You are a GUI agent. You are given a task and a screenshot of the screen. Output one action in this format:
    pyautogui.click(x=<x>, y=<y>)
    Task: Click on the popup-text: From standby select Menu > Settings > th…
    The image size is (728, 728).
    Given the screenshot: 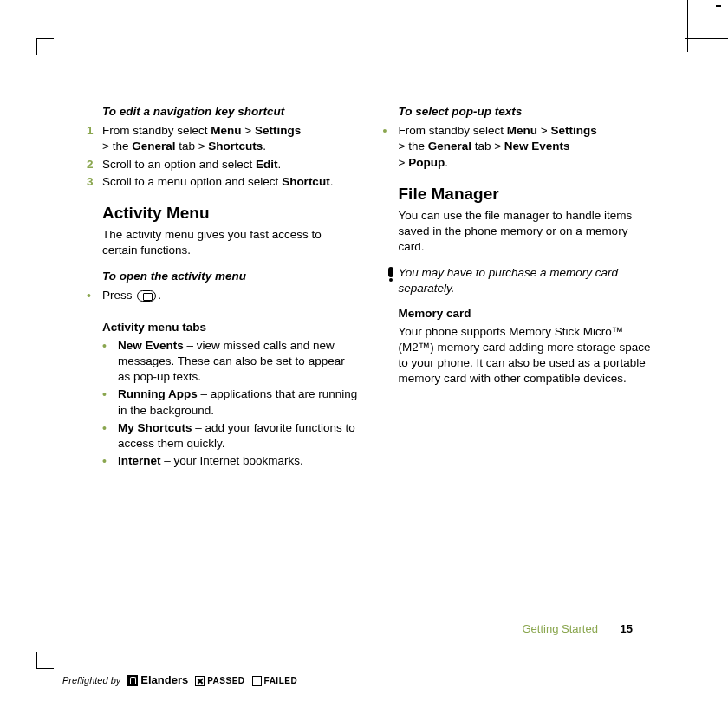 What is the action you would take?
    pyautogui.click(x=527, y=147)
    